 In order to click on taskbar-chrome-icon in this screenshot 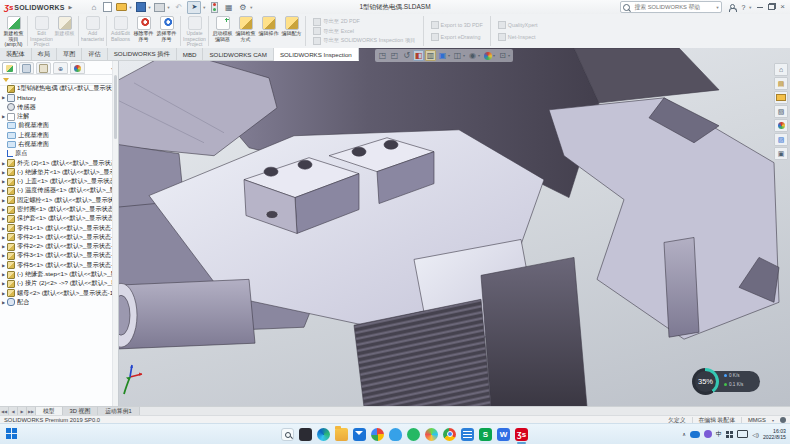, I will do `click(450, 434)`.